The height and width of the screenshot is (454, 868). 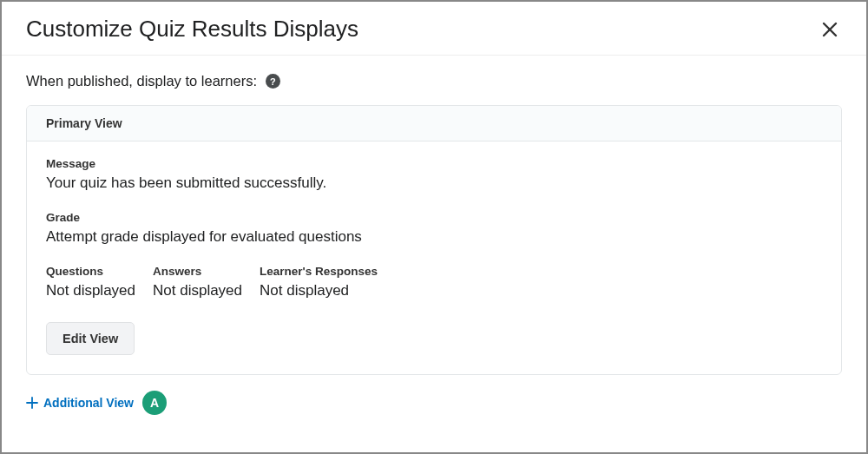 I want to click on responses-value: Not displayed, so click(x=319, y=292).